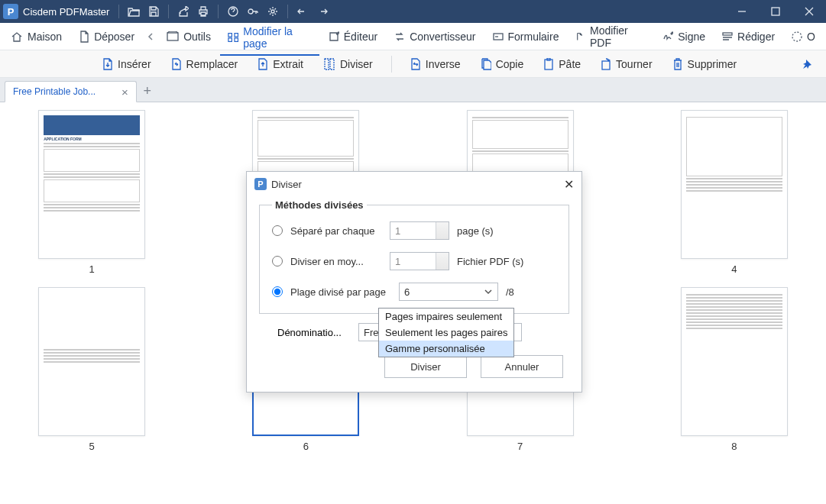  Describe the element at coordinates (92, 446) in the screenshot. I see `page-number: 5` at that location.